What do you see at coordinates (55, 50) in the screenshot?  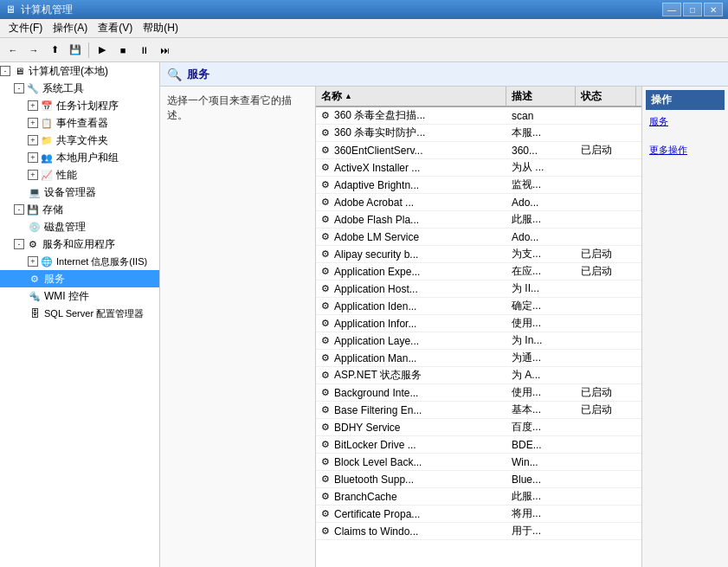 I see `up-button: ⬆` at bounding box center [55, 50].